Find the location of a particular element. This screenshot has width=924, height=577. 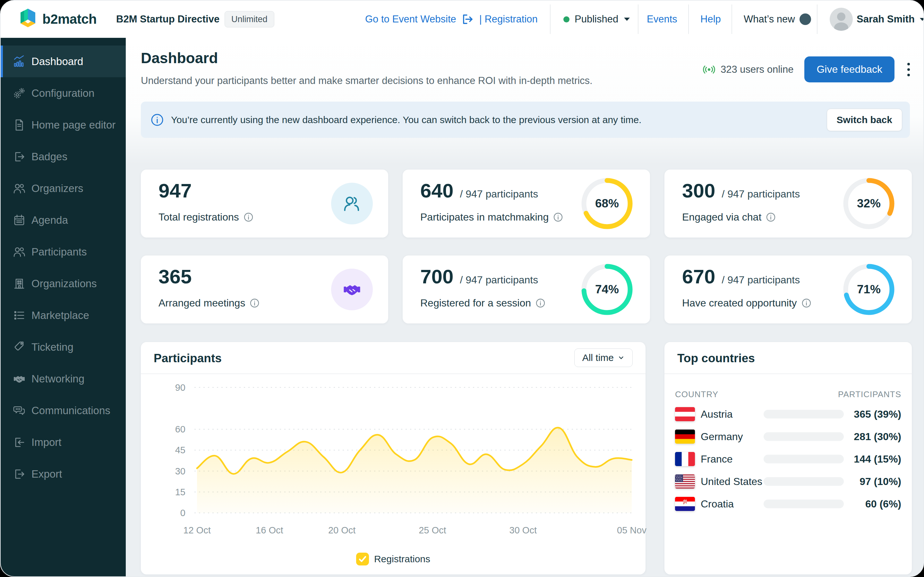

stat-value: 700 is located at coordinates (437, 276).